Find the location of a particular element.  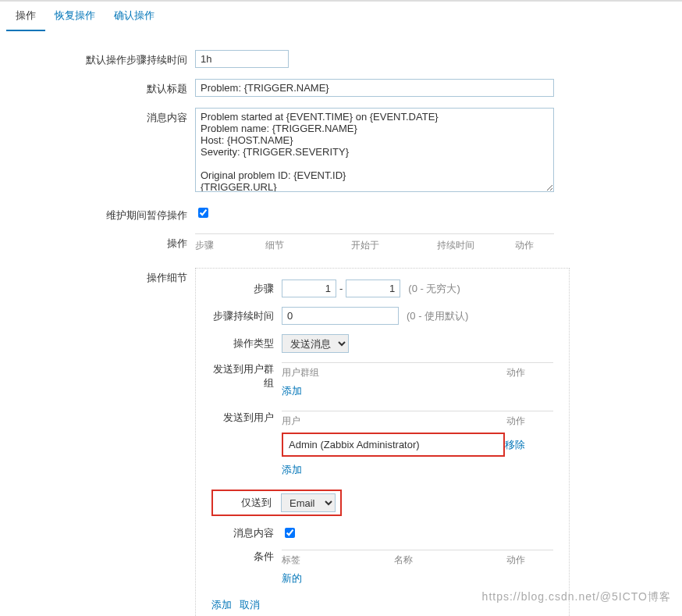

message-content-textarea: Problem started at {EVENT.TIME} on {EVEN… is located at coordinates (375, 150).